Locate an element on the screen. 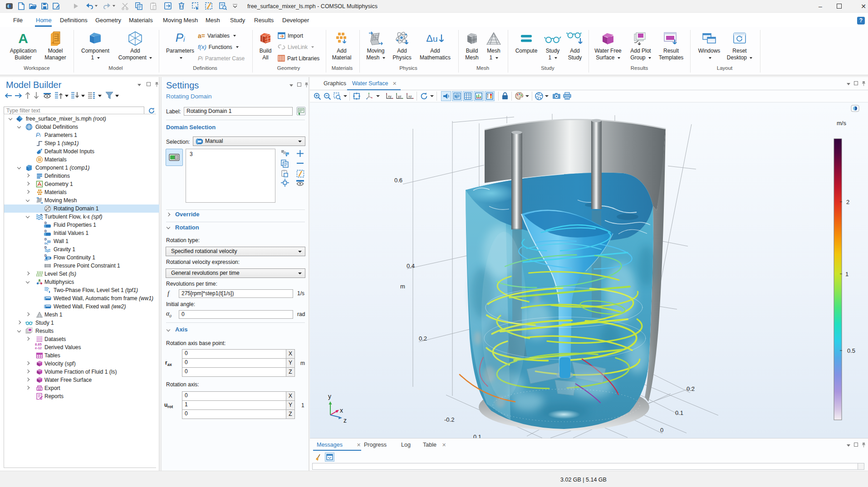 The image size is (868, 487). svg-text: 0.5 is located at coordinates (851, 351).